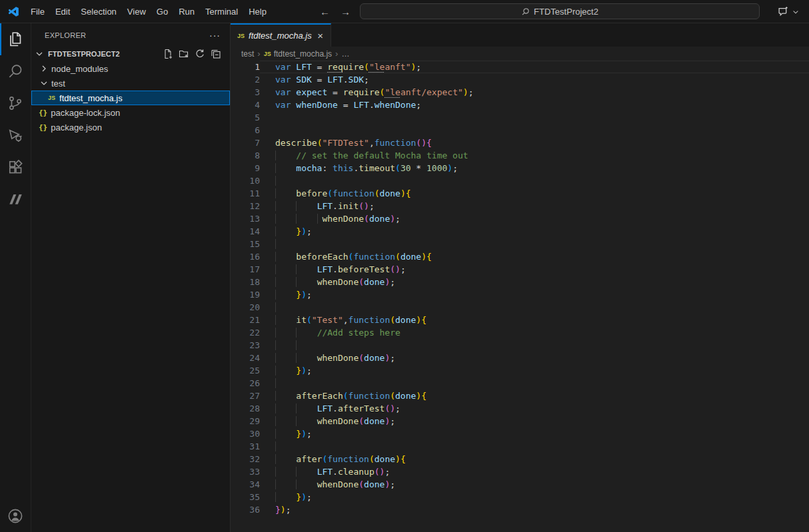 The width and height of the screenshot is (809, 532). What do you see at coordinates (534, 396) in the screenshot?
I see `code-line-text: afterEach(function(done){` at bounding box center [534, 396].